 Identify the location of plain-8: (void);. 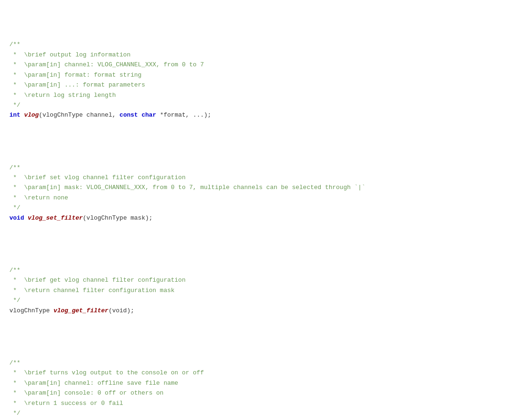
(121, 310).